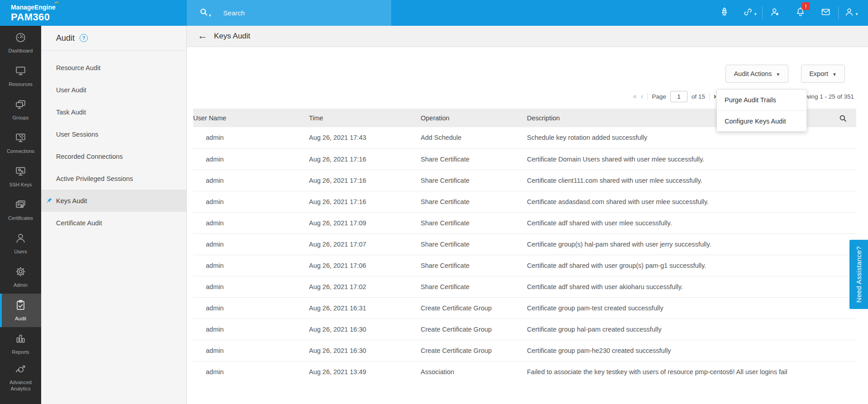 This screenshot has width=868, height=404. What do you see at coordinates (823, 74) in the screenshot?
I see `export-button: Export ▼` at bounding box center [823, 74].